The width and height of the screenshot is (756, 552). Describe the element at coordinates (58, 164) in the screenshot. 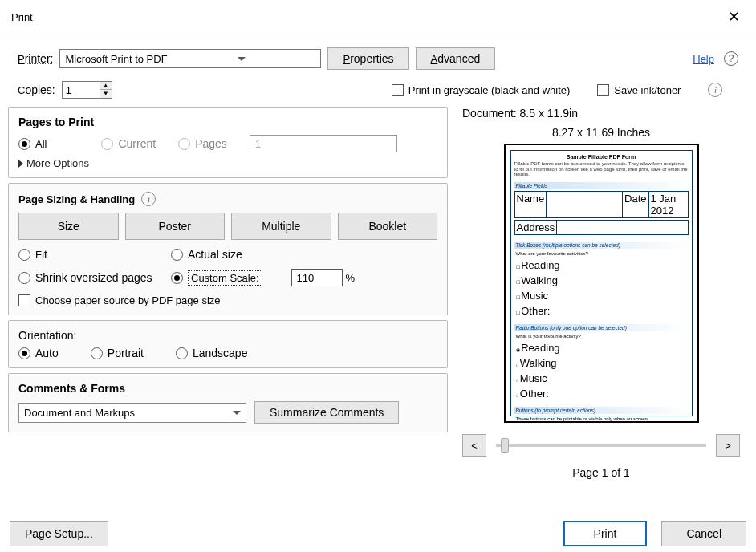

I see `more-options-label: More Options` at that location.